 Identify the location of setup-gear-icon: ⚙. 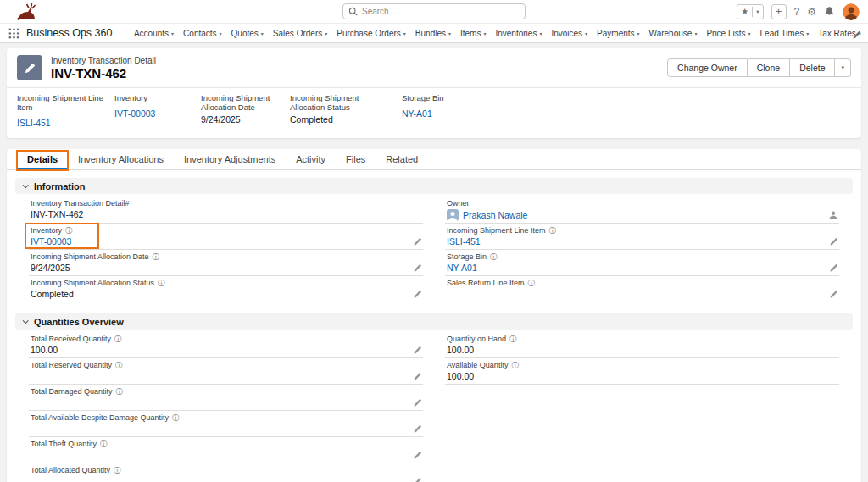
(812, 12).